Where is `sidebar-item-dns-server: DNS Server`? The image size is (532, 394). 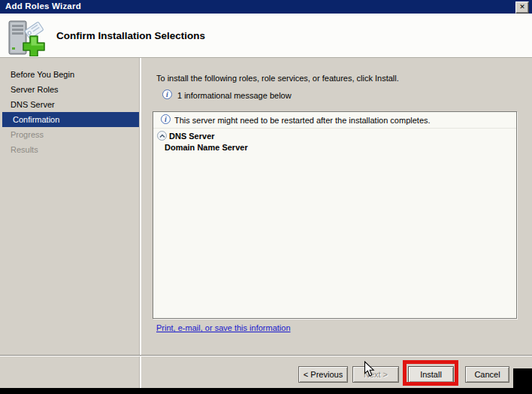 sidebar-item-dns-server: DNS Server is located at coordinates (69, 105).